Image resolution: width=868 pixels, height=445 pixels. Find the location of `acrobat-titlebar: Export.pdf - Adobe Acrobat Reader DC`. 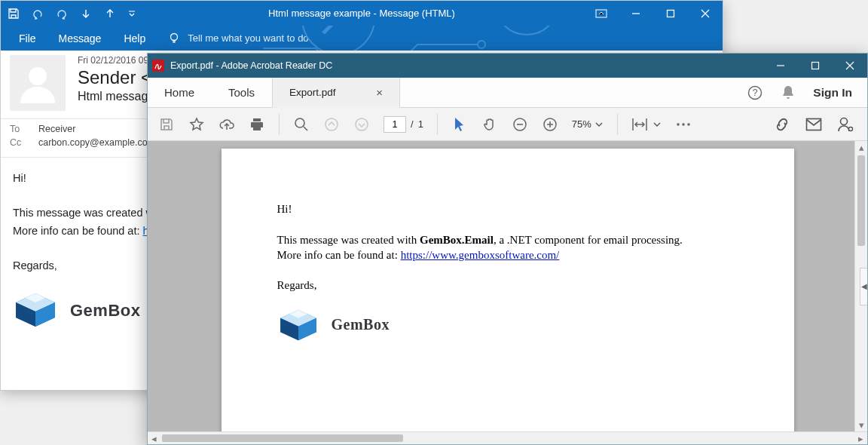

acrobat-titlebar: Export.pdf - Adobe Acrobat Reader DC is located at coordinates (508, 66).